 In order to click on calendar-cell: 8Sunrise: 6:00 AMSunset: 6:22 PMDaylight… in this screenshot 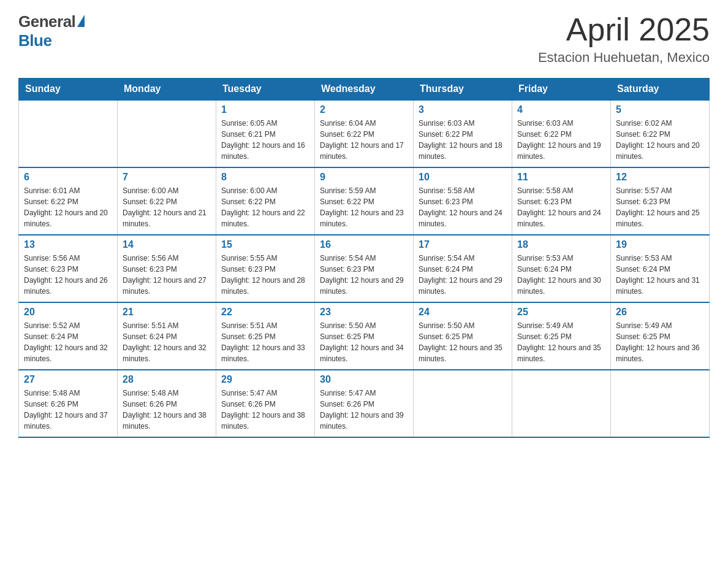, I will do `click(266, 201)`.